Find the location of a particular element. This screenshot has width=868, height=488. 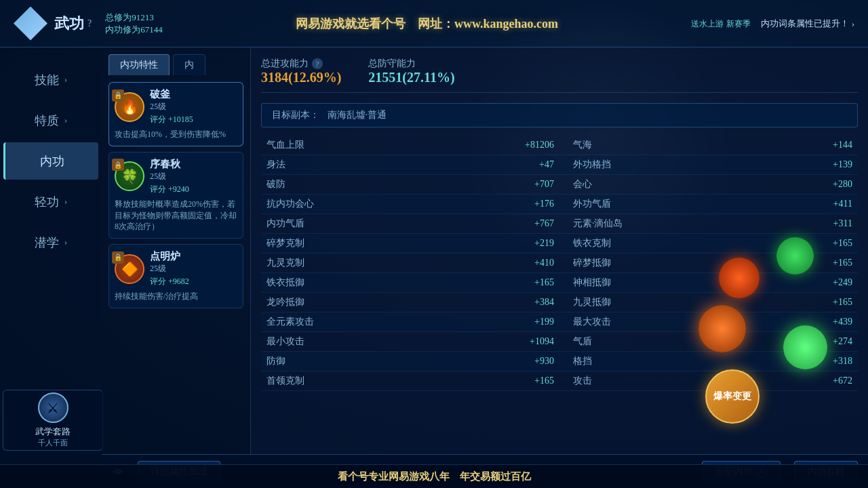

stat-right-name-5: 铁衣克制 is located at coordinates (644, 244).